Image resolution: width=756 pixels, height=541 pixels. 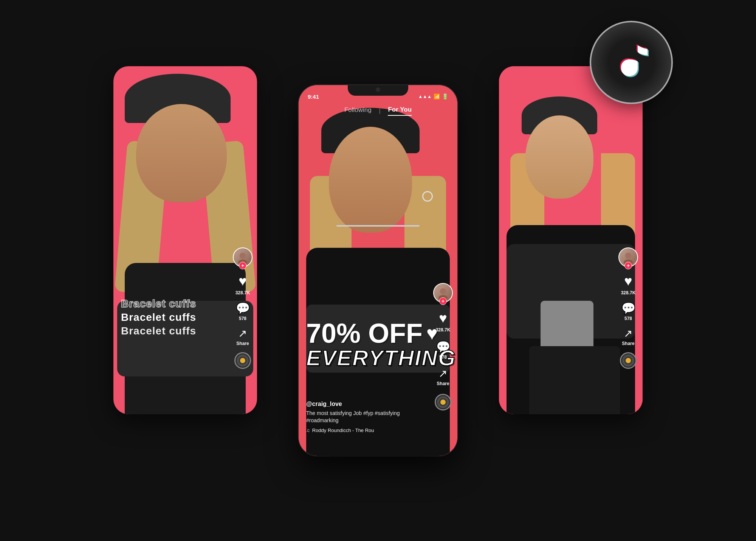 What do you see at coordinates (243, 319) in the screenshot?
I see `comment-count-left: 578` at bounding box center [243, 319].